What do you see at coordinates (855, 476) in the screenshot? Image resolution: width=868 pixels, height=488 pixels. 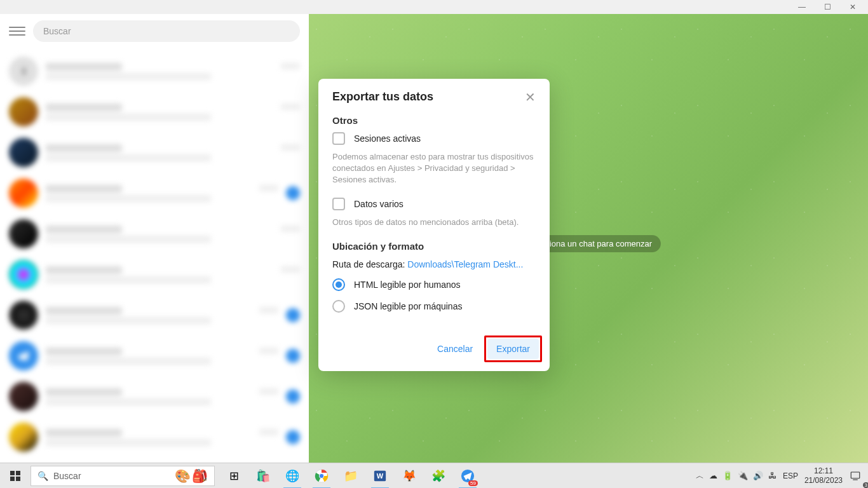 I see `tray-notifications-button: 3` at bounding box center [855, 476].